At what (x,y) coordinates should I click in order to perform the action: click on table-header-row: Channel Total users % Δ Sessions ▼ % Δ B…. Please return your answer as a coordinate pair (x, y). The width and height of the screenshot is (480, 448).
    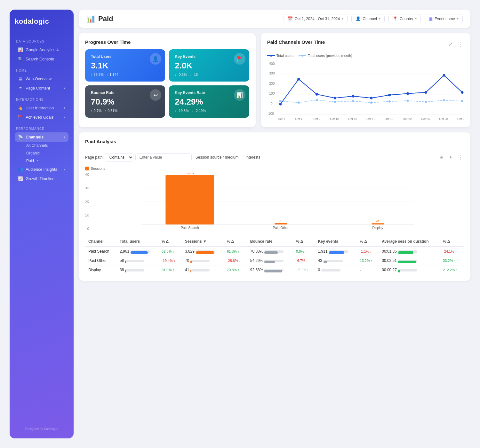
    Looking at the image, I should click on (275, 242).